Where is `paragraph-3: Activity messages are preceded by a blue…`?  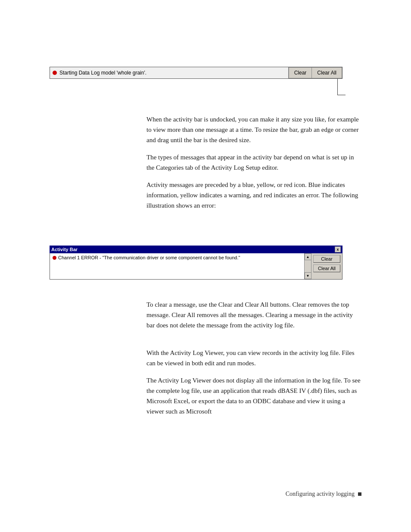 paragraph-3: Activity messages are preceded by a blue… is located at coordinates (254, 195).